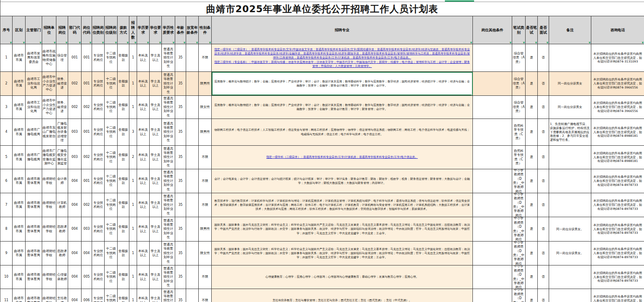 The height and width of the screenshot is (302, 644). What do you see at coordinates (62, 229) in the screenshot?
I see `cell-position: 思政课教师` at bounding box center [62, 229].